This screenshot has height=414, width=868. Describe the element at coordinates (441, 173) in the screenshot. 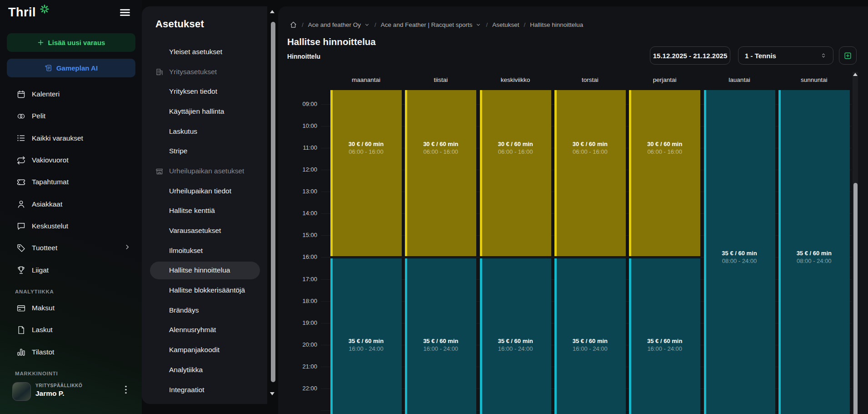

I see `pricing-block-tiistai-yellow: 30 € / 60 min06:00 - 16:00` at that location.